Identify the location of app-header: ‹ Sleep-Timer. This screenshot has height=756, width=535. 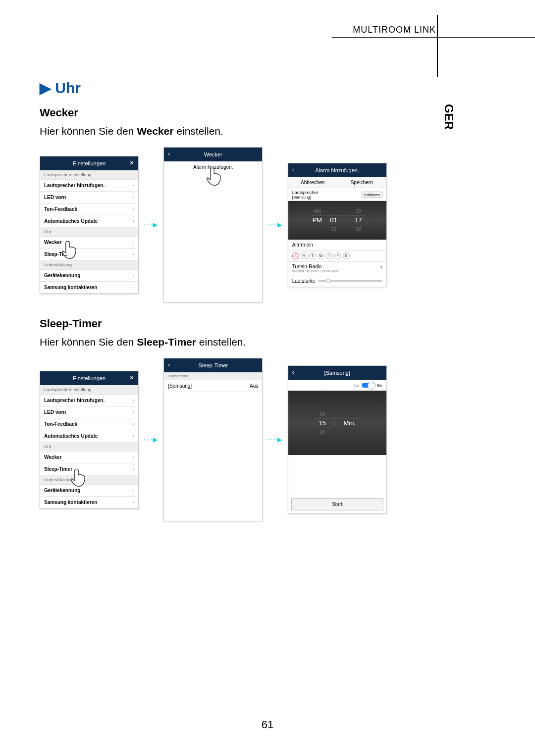
(213, 365).